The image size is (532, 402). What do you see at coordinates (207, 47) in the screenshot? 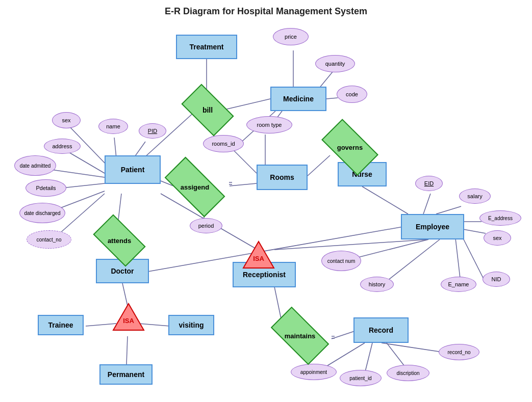
I see `entity-treatment: Treatment` at bounding box center [207, 47].